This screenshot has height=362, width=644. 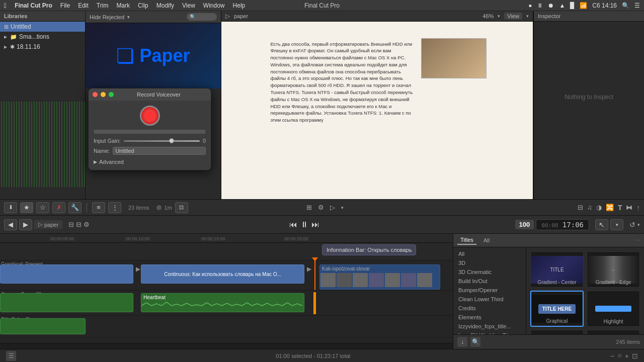 I want to click on audio-lanes-icon: ⊟, so click(x=71, y=224).